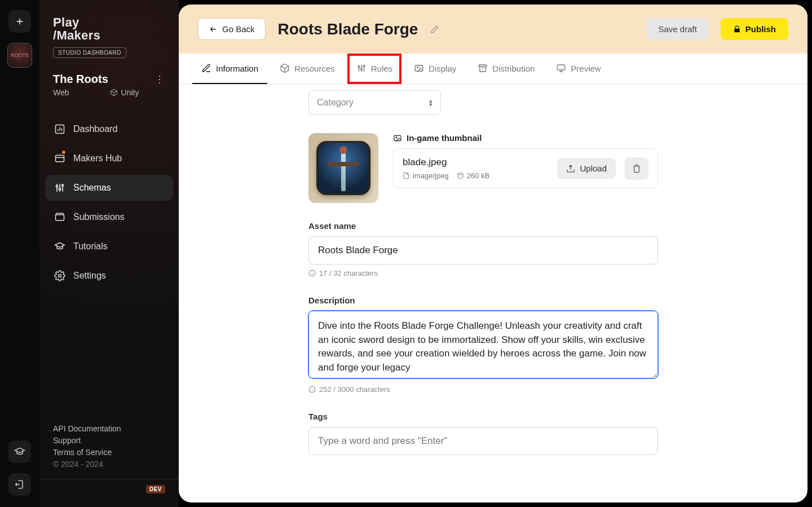 The width and height of the screenshot is (812, 507). What do you see at coordinates (81, 79) in the screenshot?
I see `project-title: The Roots` at bounding box center [81, 79].